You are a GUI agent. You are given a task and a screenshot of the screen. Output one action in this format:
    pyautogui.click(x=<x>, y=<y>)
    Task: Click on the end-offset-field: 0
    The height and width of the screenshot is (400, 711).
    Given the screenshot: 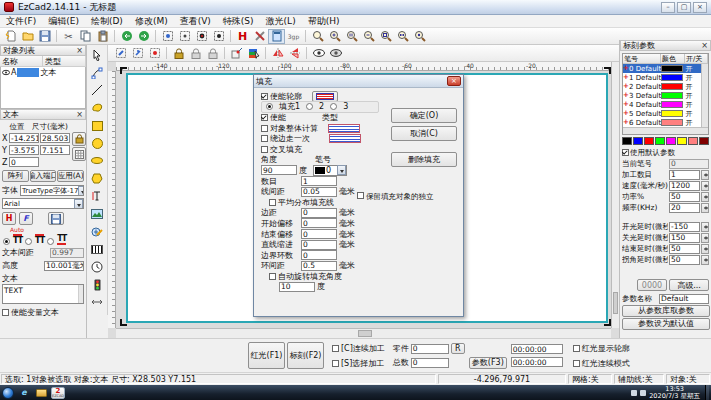 What is the action you would take?
    pyautogui.click(x=319, y=234)
    